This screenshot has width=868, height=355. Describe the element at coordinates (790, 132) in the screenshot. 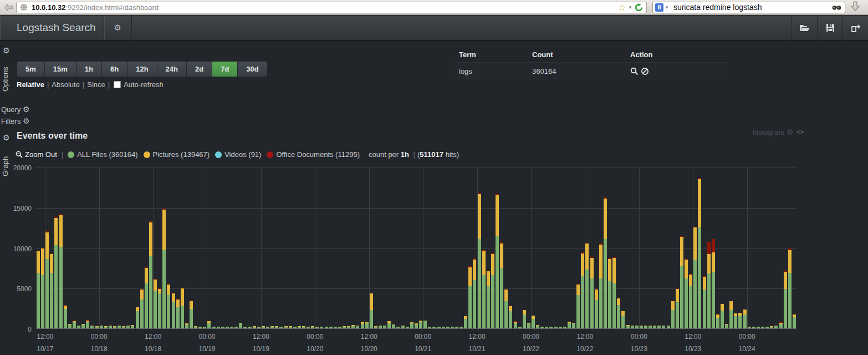

I see `panel-gear-icon: ⚙` at that location.